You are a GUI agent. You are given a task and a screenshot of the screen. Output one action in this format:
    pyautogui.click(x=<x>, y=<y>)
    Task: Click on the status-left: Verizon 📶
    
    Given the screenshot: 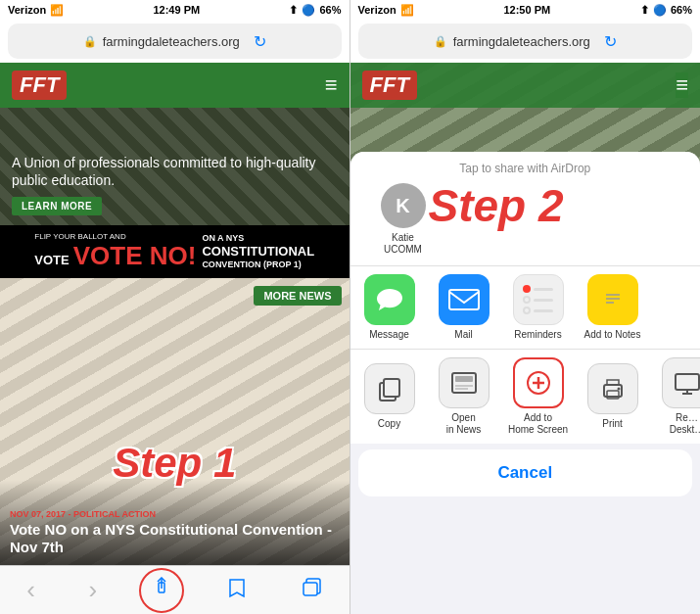 What is the action you would take?
    pyautogui.click(x=35, y=10)
    